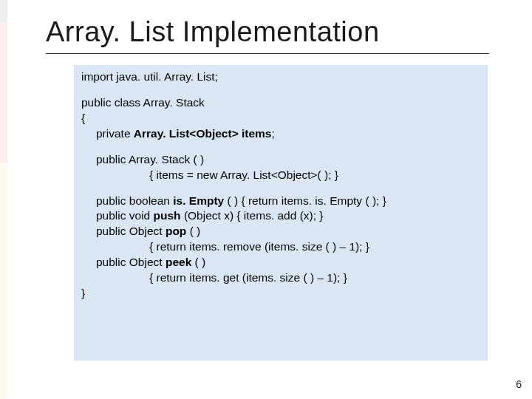  Describe the element at coordinates (519, 384) in the screenshot. I see `page-number: 6` at that location.